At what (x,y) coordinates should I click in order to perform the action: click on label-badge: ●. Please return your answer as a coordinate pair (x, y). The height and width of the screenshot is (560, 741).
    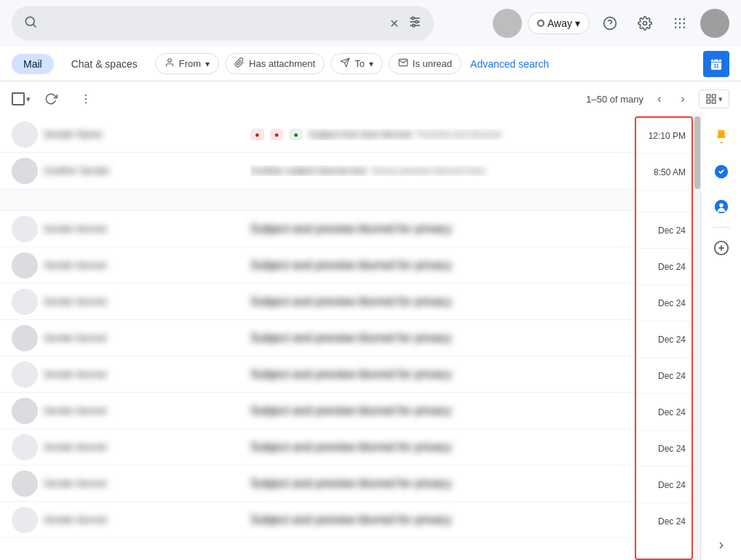
    Looking at the image, I should click on (296, 135).